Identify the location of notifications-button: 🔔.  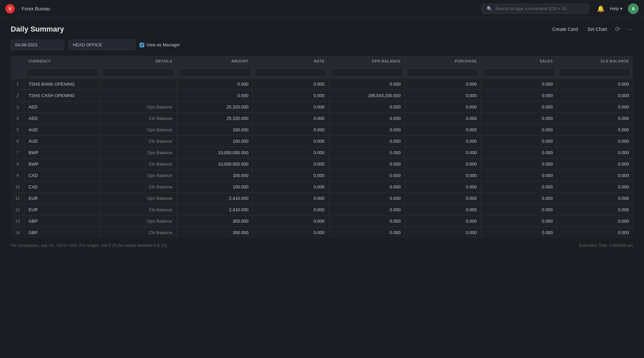
(601, 9).